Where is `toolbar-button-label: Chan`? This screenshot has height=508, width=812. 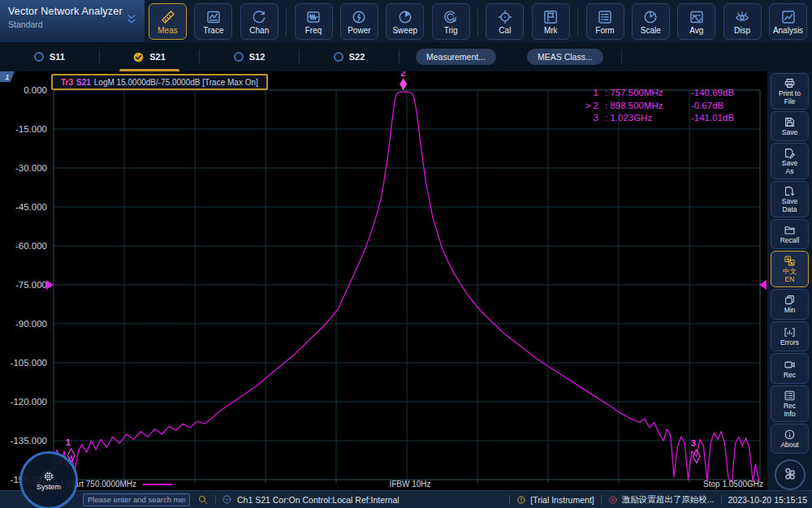 toolbar-button-label: Chan is located at coordinates (259, 31).